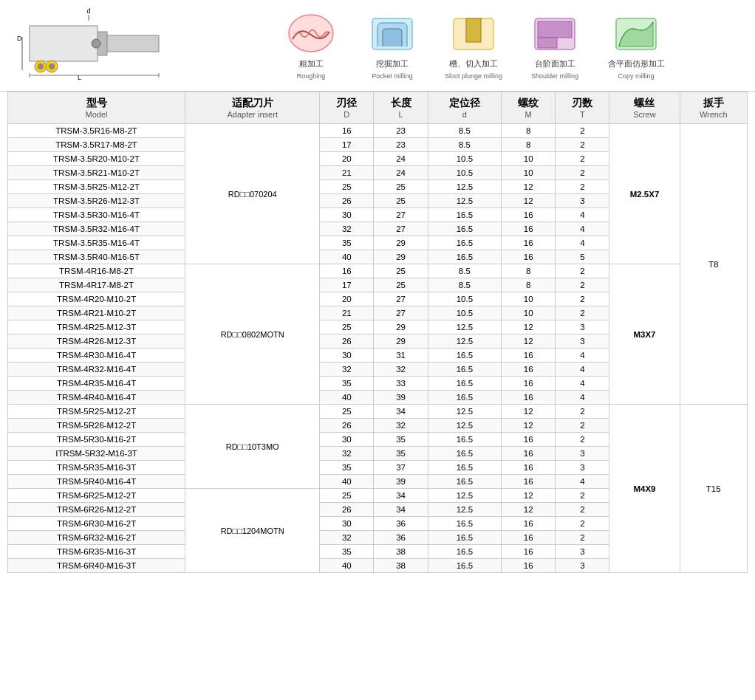 Image resolution: width=755 pixels, height=700 pixels. What do you see at coordinates (97, 524) in the screenshot?
I see `cell-model: TRSM-6R30-M16-2T` at bounding box center [97, 524].